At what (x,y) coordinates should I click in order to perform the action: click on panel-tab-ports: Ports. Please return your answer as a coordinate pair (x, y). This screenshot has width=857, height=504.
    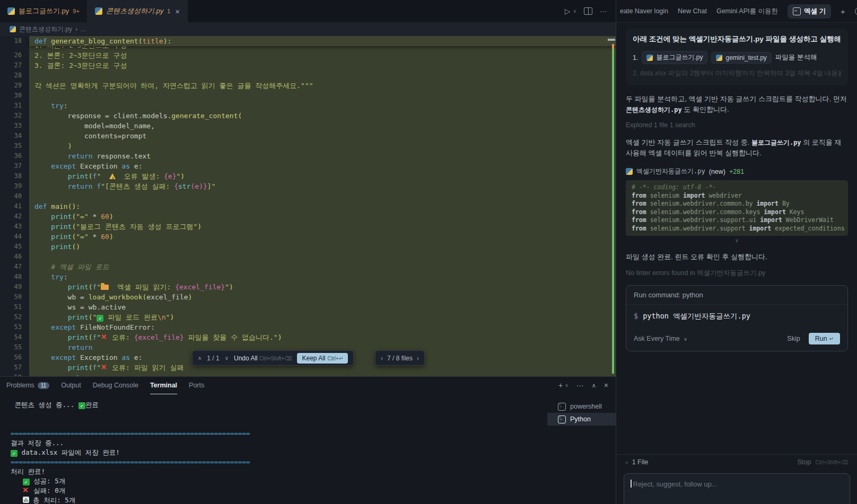
    Looking at the image, I should click on (196, 385).